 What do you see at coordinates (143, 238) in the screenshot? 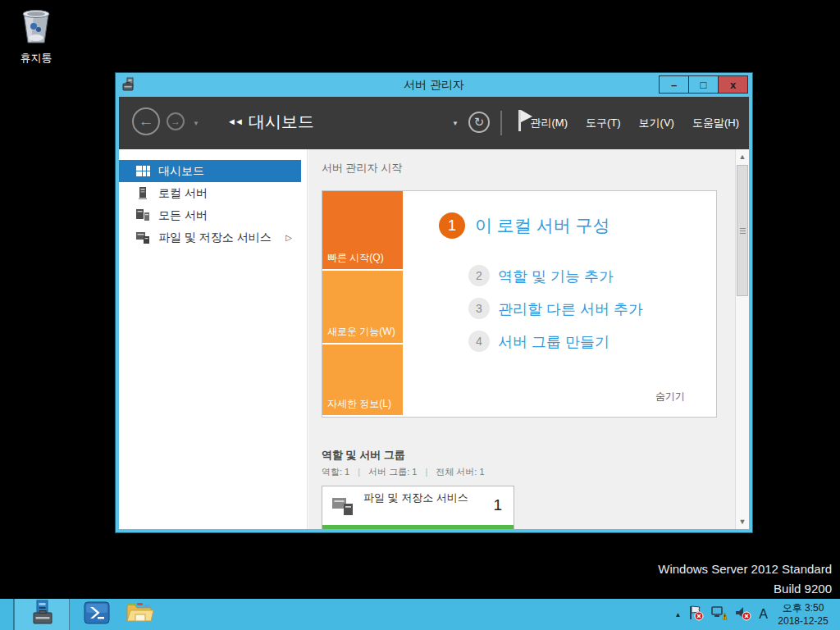
I see `file-storage-services-icon` at bounding box center [143, 238].